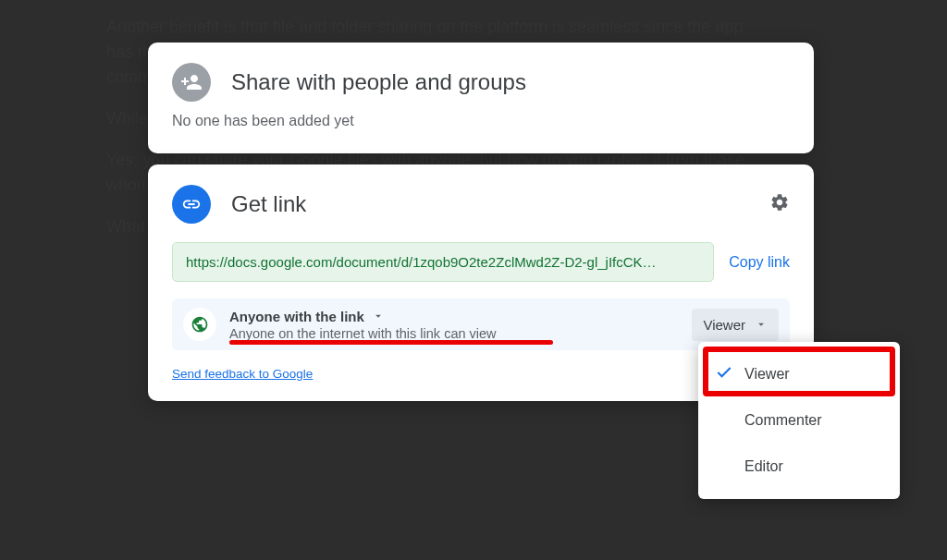  I want to click on dropdown-item-editor: Editor, so click(799, 467).